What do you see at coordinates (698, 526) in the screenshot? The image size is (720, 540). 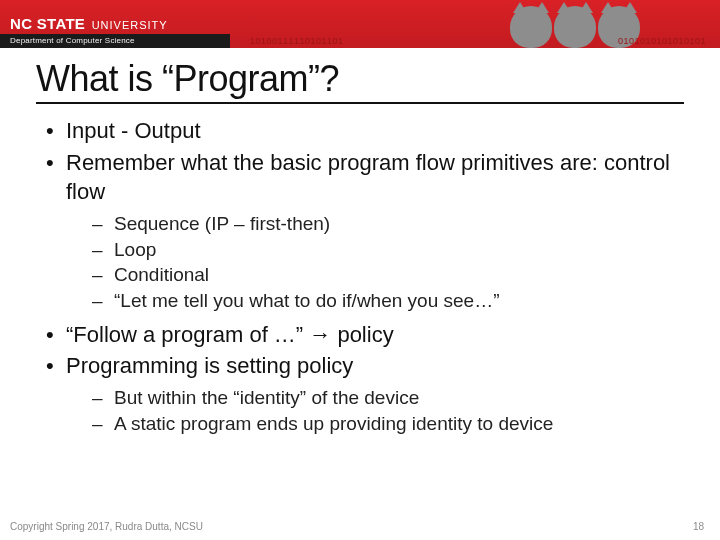 I see `page-number: 18` at bounding box center [698, 526].